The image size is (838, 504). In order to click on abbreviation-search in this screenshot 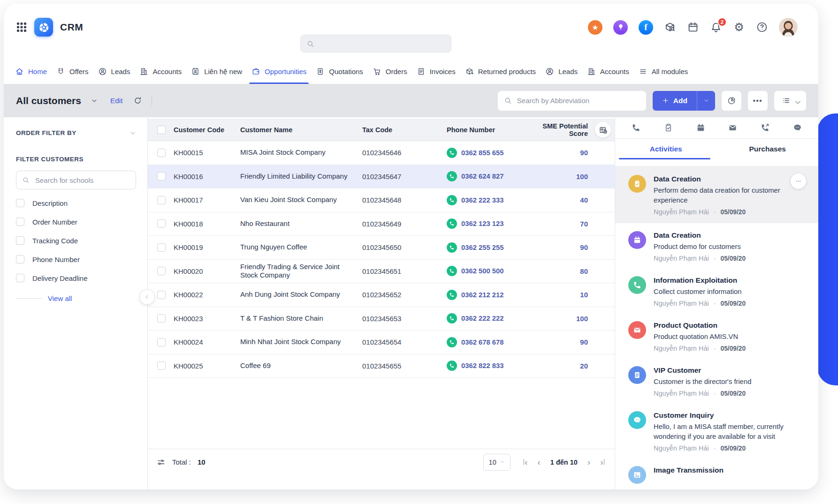, I will do `click(572, 101)`.